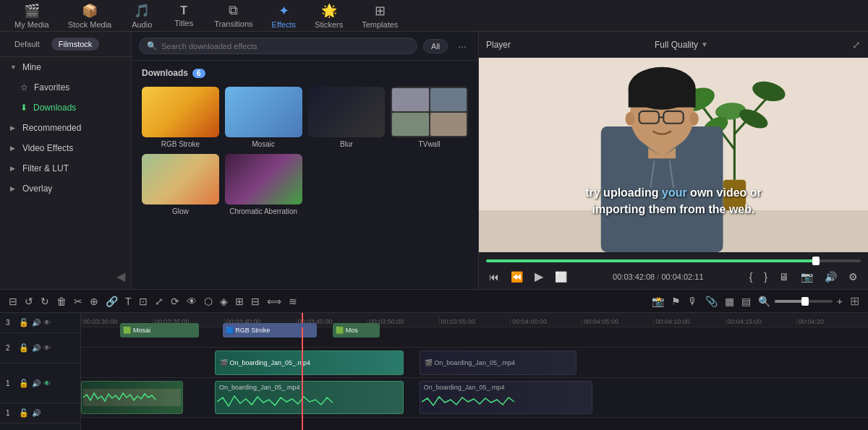  I want to click on zoom-slider, so click(804, 301).